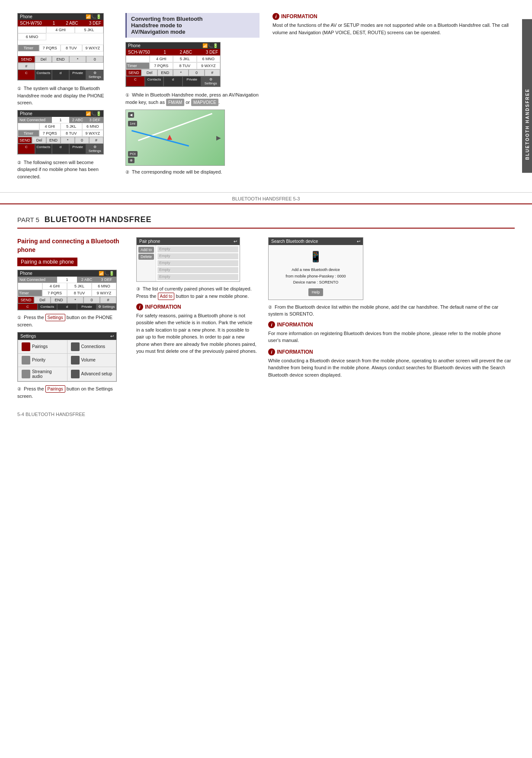  I want to click on fm-button: FM/AM, so click(175, 102).